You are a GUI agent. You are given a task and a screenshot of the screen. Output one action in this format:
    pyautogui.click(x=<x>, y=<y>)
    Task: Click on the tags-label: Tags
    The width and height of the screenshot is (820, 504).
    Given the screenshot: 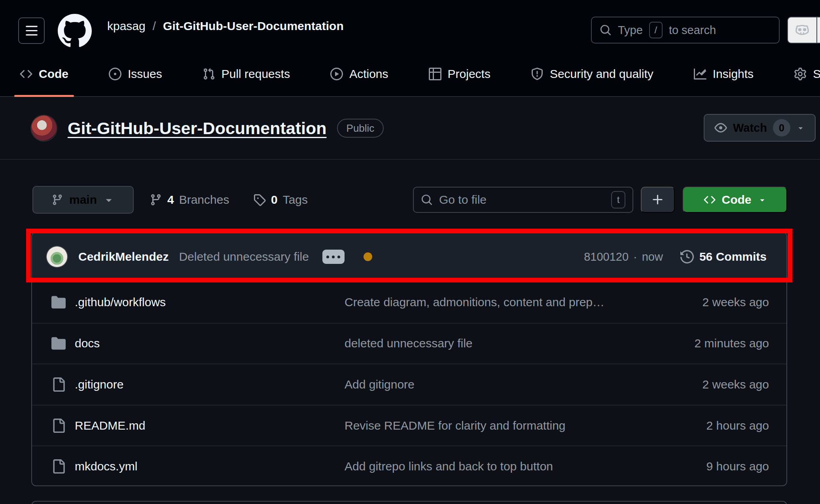 What is the action you would take?
    pyautogui.click(x=295, y=200)
    